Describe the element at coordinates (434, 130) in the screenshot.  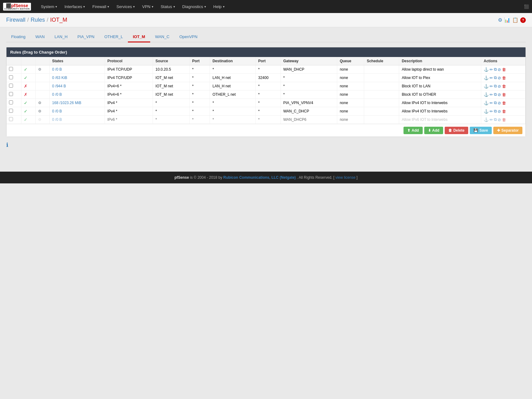
I see `add-bottom-button: ⬇ Add` at that location.